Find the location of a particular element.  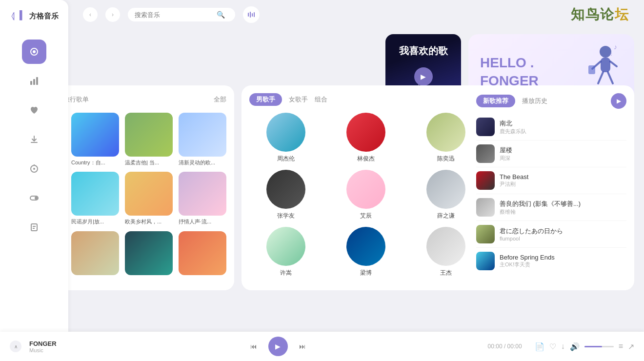

sidebar-item-toggle is located at coordinates (34, 198).